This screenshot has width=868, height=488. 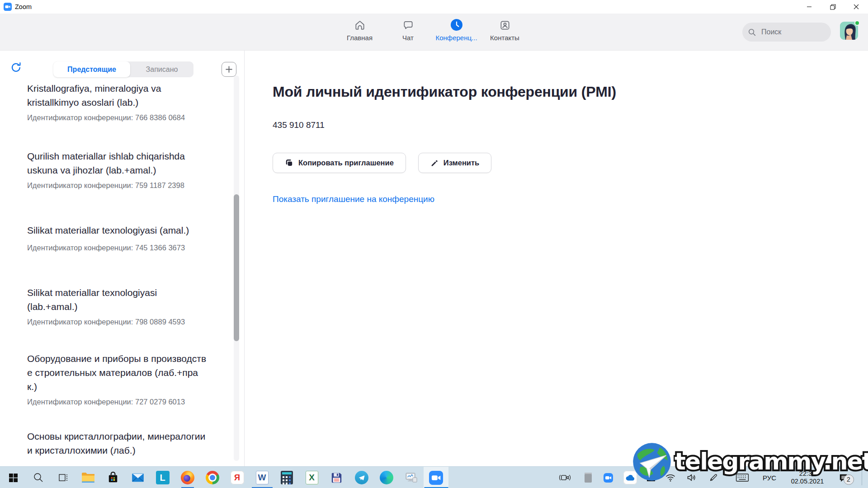 What do you see at coordinates (434, 163) in the screenshot?
I see `pencil-icon` at bounding box center [434, 163].